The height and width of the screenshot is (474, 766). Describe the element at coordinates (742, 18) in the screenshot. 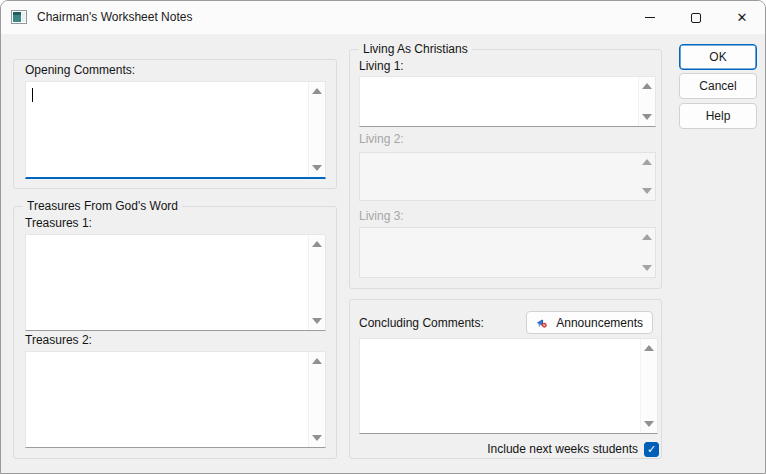

I see `close-icon: ✕` at that location.